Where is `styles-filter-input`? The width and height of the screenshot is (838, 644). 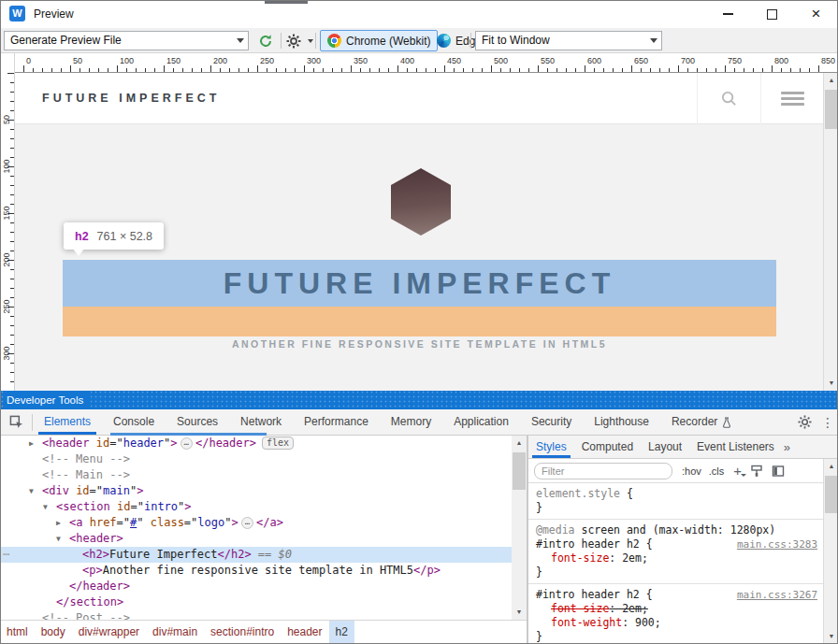 styles-filter-input is located at coordinates (603, 471).